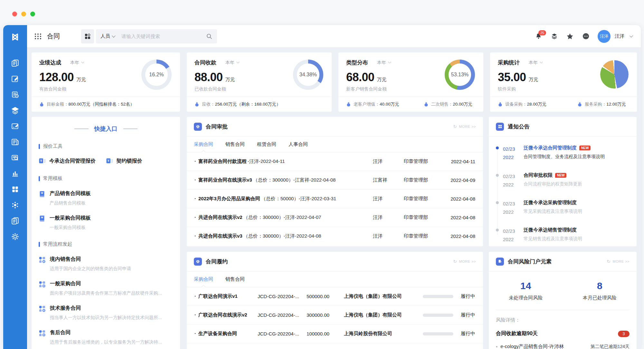  What do you see at coordinates (15, 205) in the screenshot?
I see `sidebar-hub-icon` at bounding box center [15, 205].